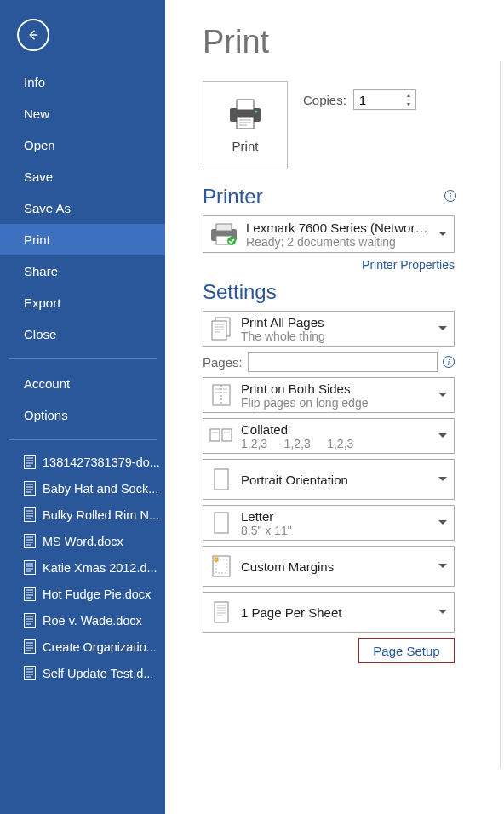 This screenshot has width=504, height=814. Describe the element at coordinates (83, 514) in the screenshot. I see `recent-doc: Bulky Rolled Rim N...` at that location.